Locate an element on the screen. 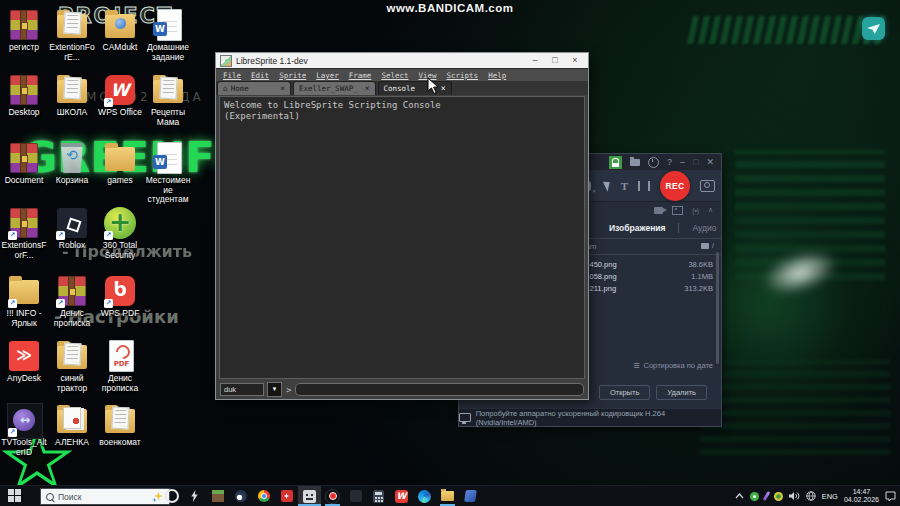 The width and height of the screenshot is (900, 506). antivirus-tray-icon is located at coordinates (778, 496).